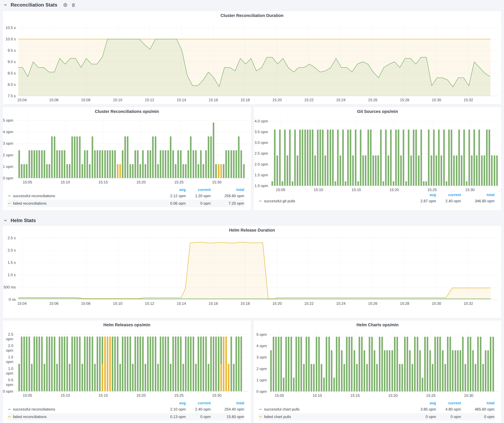 The width and height of the screenshot is (504, 423). Describe the element at coordinates (261, 143) in the screenshot. I see `y-tick-label: 3.0 opm` at that location.